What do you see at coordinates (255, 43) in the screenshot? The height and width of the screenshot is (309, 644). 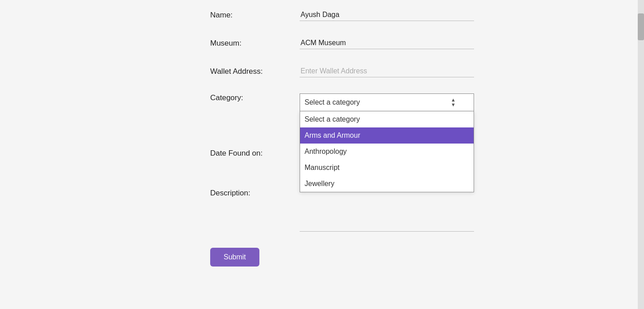 I see `museum-label: Museum:` at bounding box center [255, 43].